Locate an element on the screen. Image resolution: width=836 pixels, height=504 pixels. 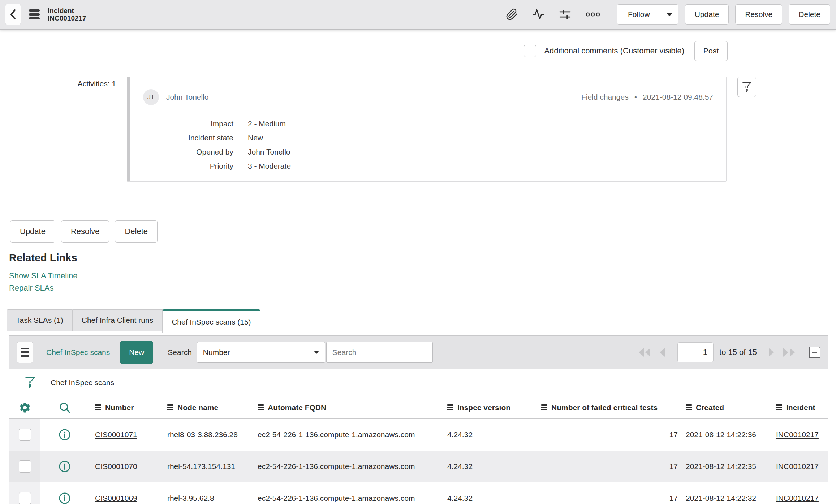
show-sla-timeline-link: Show SLA Timeline is located at coordinates (43, 276).